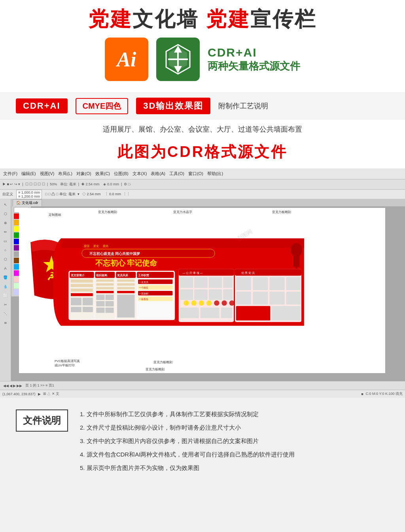 The height and width of the screenshot is (532, 405). Describe the element at coordinates (6, 305) in the screenshot. I see `tool-crop: ✂` at that location.